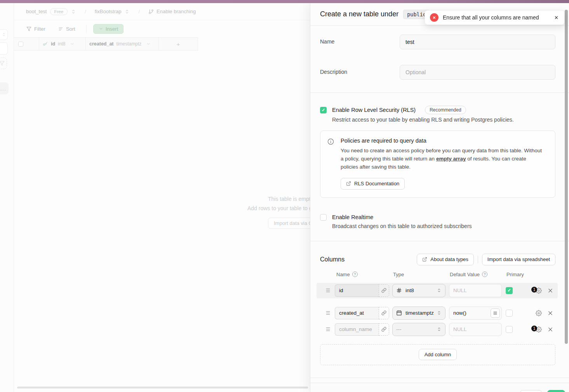 This screenshot has height=392, width=569. I want to click on rls-checkbox: ✓, so click(323, 110).